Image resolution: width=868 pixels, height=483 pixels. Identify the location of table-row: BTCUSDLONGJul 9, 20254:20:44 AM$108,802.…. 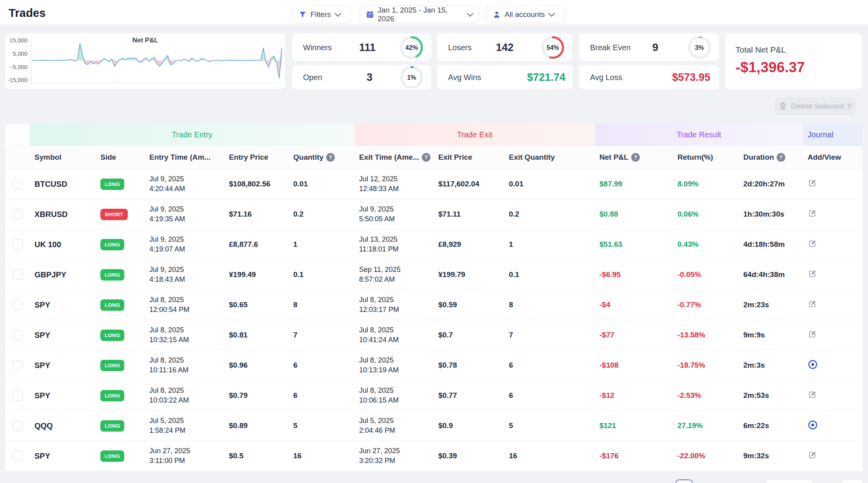
(434, 184).